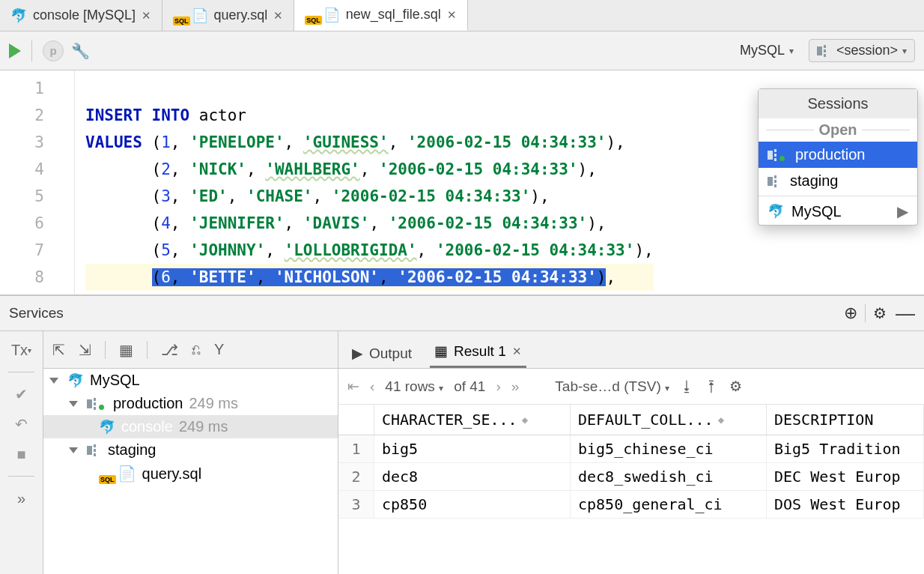  What do you see at coordinates (838, 154) in the screenshot?
I see `session-item-production: production` at bounding box center [838, 154].